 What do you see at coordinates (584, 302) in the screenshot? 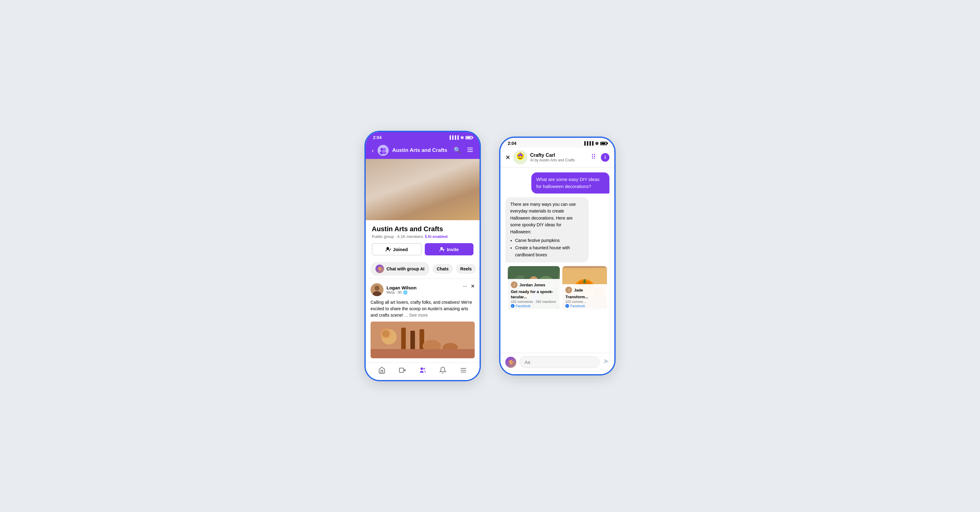
I see `media-stats-2: 102 comme...` at bounding box center [584, 302].